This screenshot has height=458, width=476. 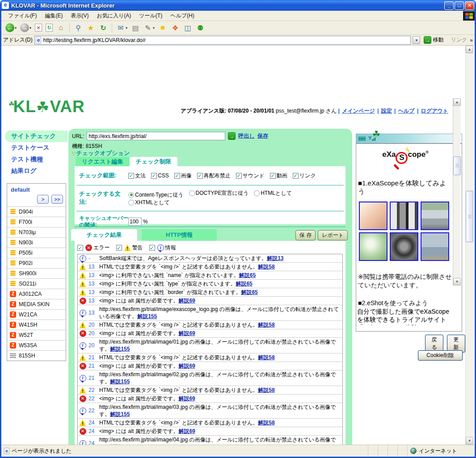 I want to click on emulator-back-button: 戻る, so click(x=434, y=344).